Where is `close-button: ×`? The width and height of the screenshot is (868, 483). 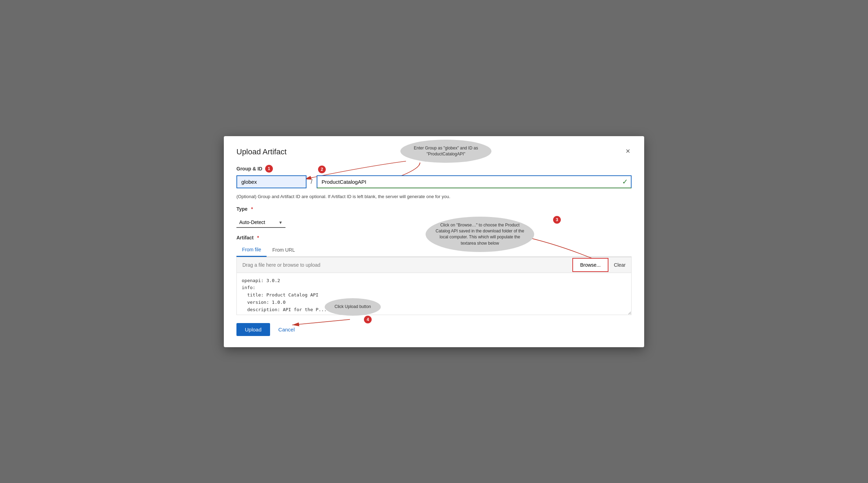 close-button: × is located at coordinates (628, 151).